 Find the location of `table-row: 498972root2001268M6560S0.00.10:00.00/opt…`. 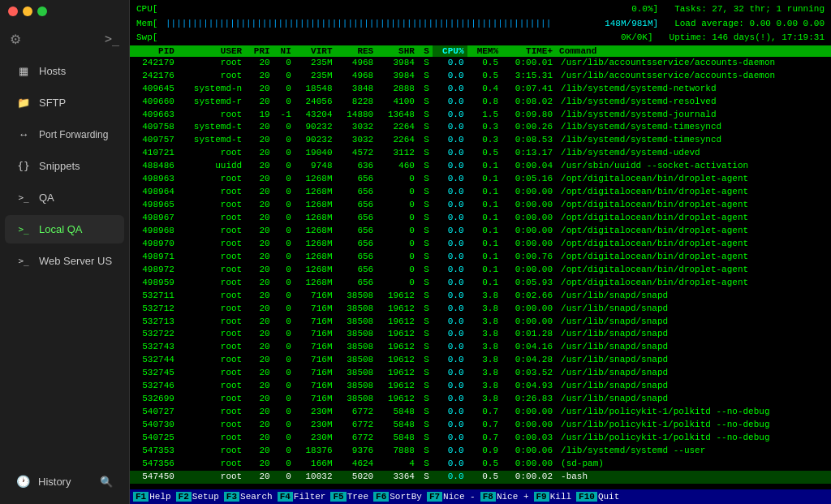

table-row: 498972root2001268M6560S0.00.10:00.00/opt… is located at coordinates (480, 270).